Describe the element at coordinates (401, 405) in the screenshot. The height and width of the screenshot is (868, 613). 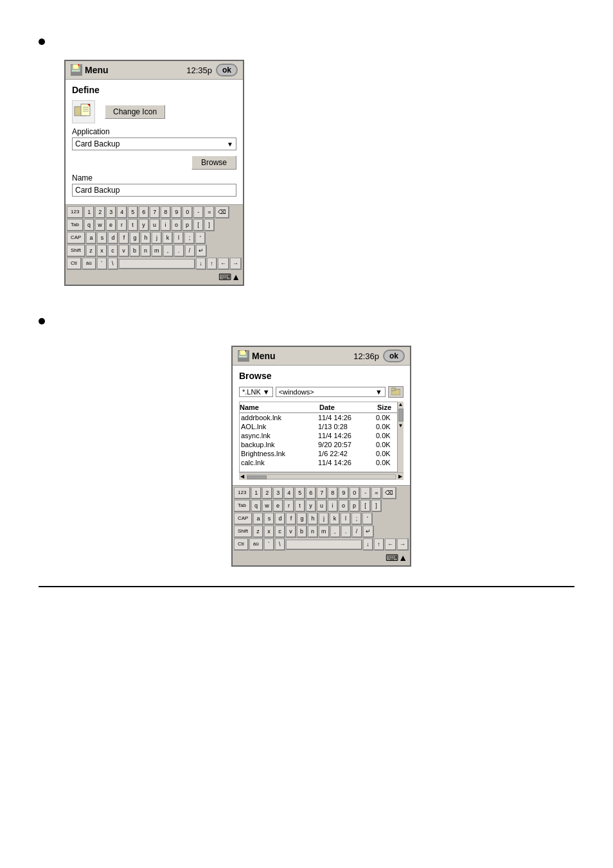
I see `scroll-up-arrow: ▲` at that location.